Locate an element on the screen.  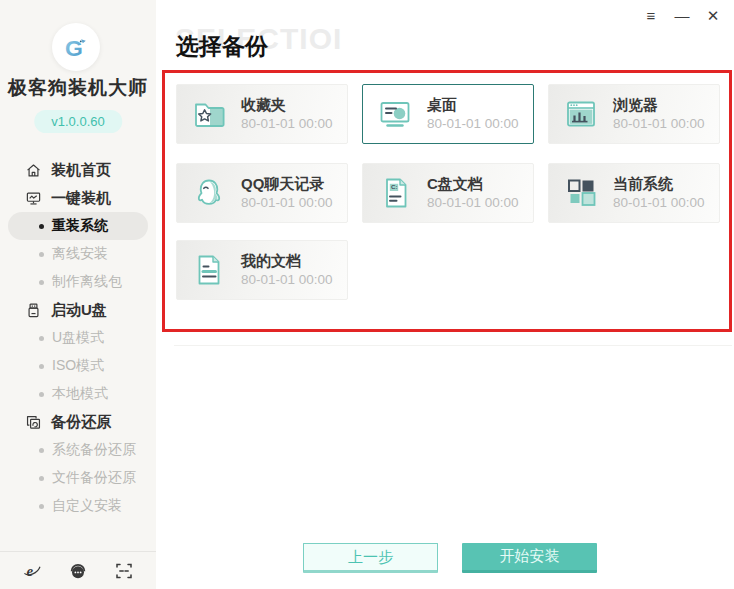
backup-card-text: 当前系统80-01-01 00:00 is located at coordinates (659, 193).